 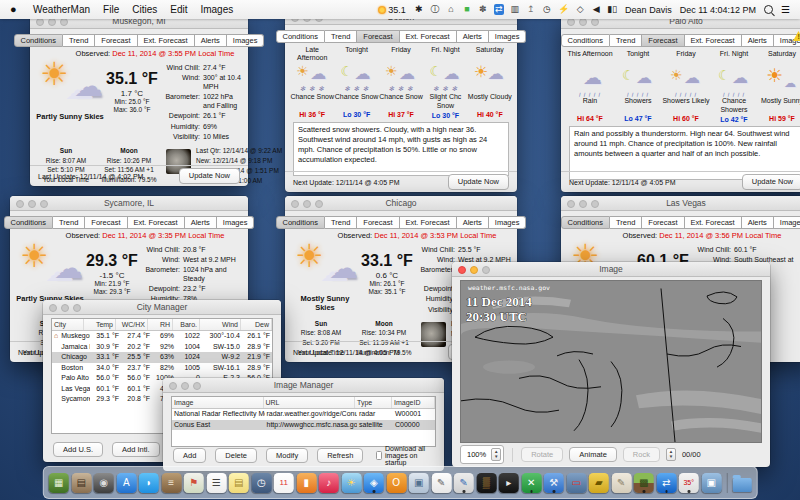 What do you see at coordinates (486, 483) in the screenshot?
I see `dock-icon: ▒` at bounding box center [486, 483].